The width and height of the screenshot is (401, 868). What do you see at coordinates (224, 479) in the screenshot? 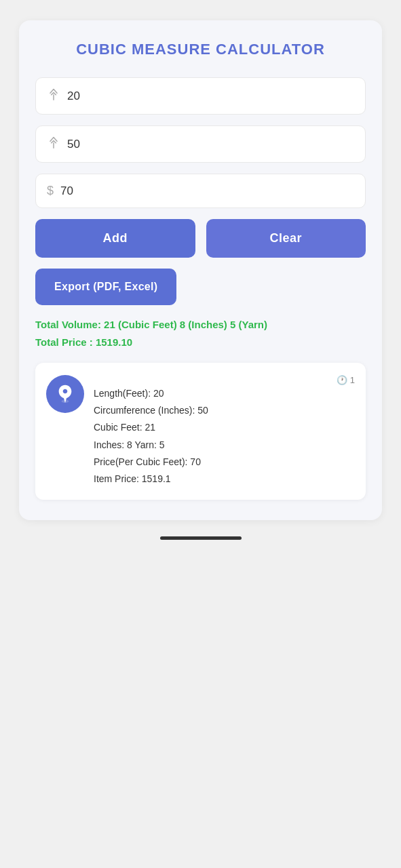
I see `result-item-price: Item Price: 1519.1` at bounding box center [224, 479].